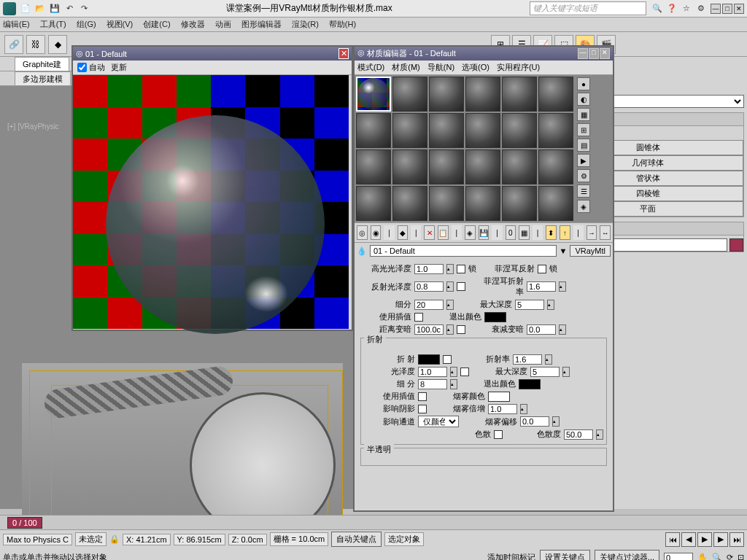  I want to click on help-icon: ❓, so click(672, 9).